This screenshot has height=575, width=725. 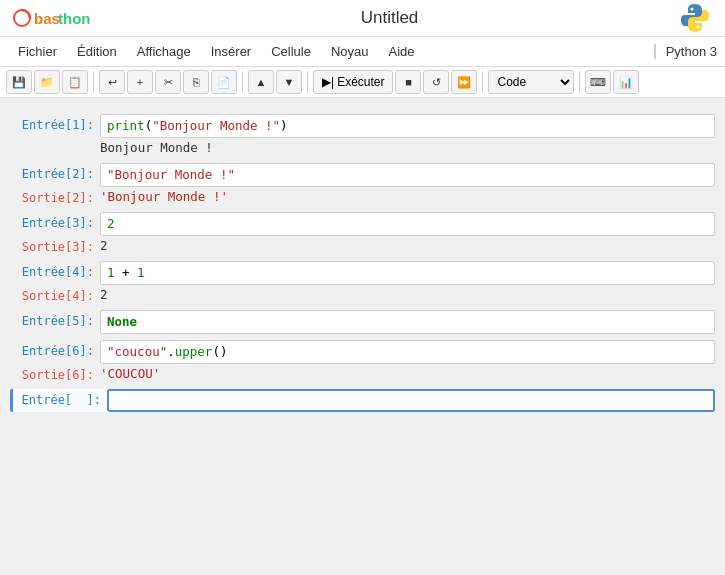 What do you see at coordinates (362, 273) in the screenshot?
I see `cell-4-input-row: Entrée[4]: 1 + 1` at bounding box center [362, 273].